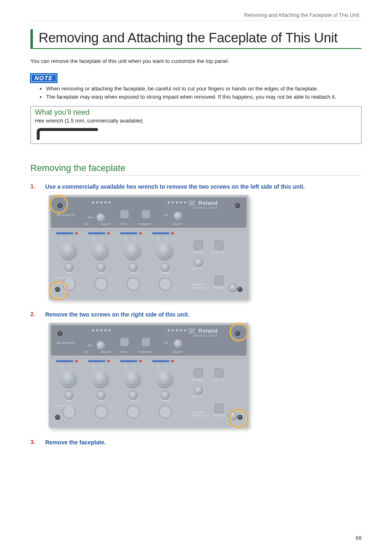 Image resolution: width=392 pixels, height=555 pixels. What do you see at coordinates (38, 314) in the screenshot?
I see `step-number: 2` at bounding box center [38, 314].